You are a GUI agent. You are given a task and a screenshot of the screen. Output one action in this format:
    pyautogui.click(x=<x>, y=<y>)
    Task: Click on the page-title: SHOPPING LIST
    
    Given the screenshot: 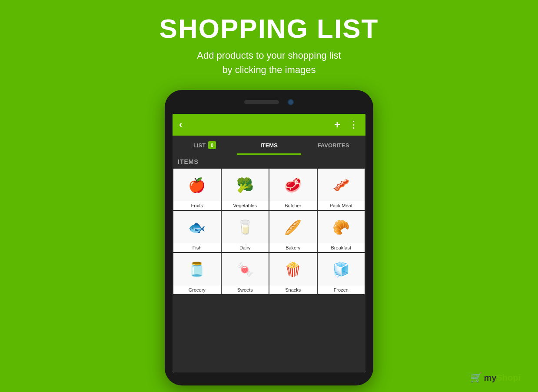 What is the action you would take?
    pyautogui.click(x=269, y=29)
    